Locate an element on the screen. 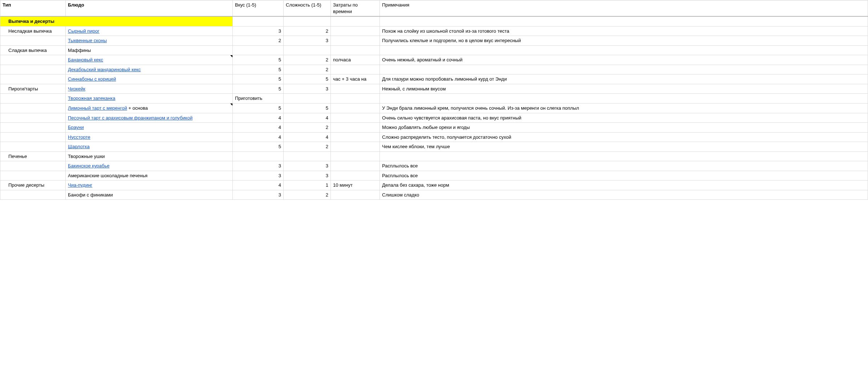  cell-dish: Банановый кекс is located at coordinates (149, 60).